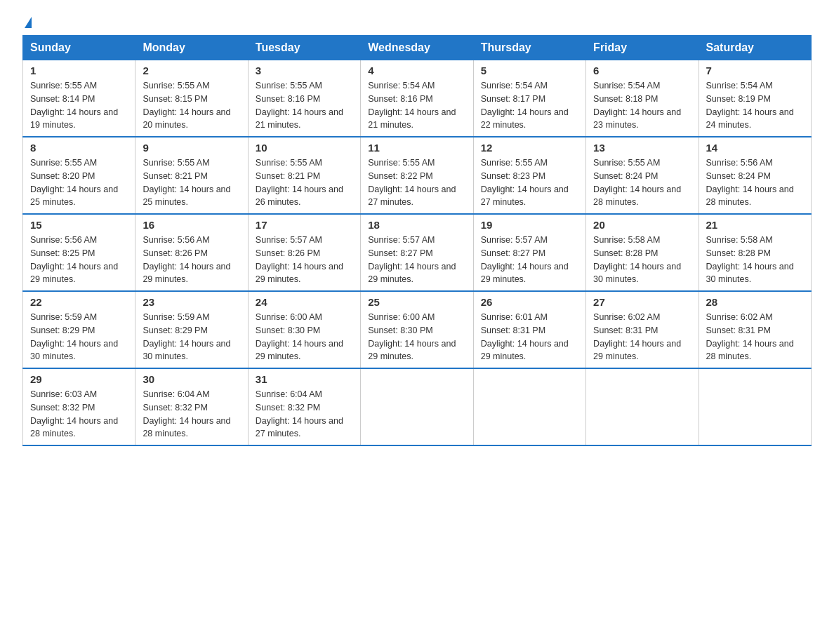 Image resolution: width=834 pixels, height=644 pixels. What do you see at coordinates (192, 330) in the screenshot?
I see `calendar-cell: 23 Sunrise: 5:59 AM Sunset: 8:29 PM Dayl…` at bounding box center [192, 330].